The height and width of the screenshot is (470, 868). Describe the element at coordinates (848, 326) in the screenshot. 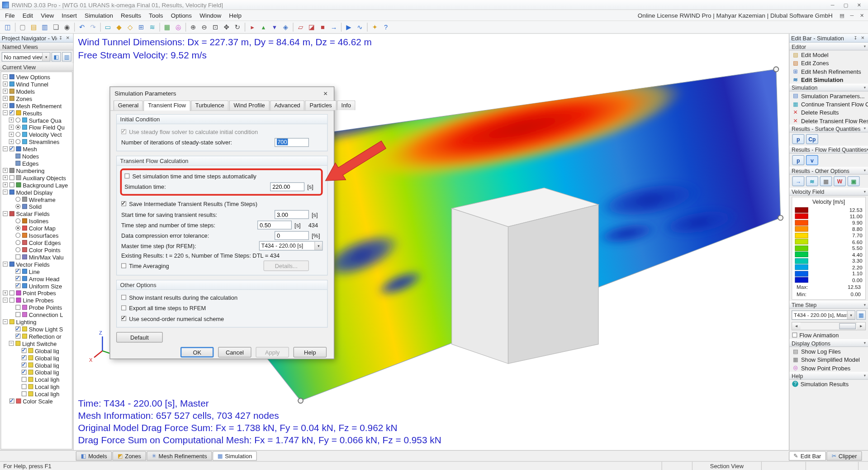

I see `scrollbar-thumb` at that location.